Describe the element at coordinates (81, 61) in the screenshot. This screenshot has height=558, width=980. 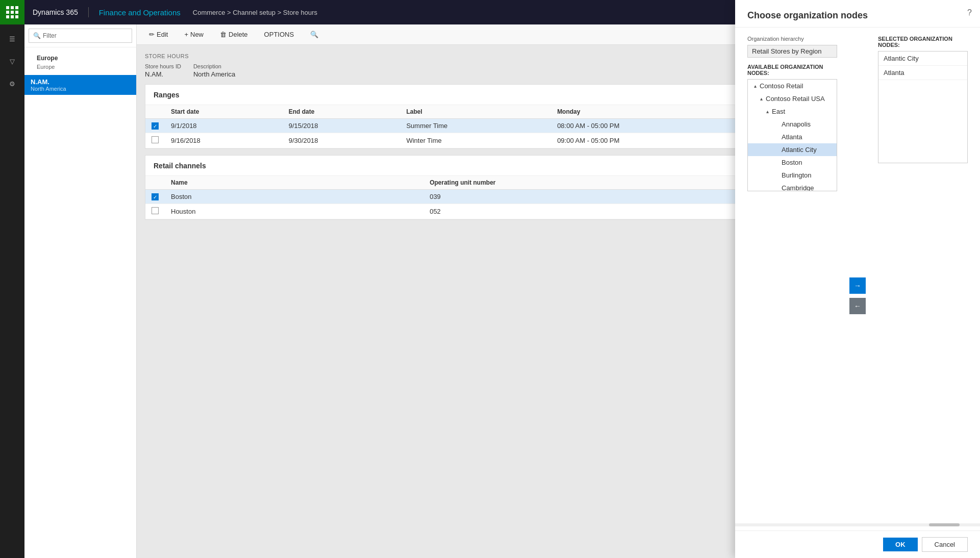
I see `nav-item-europe: Europe Europe` at that location.